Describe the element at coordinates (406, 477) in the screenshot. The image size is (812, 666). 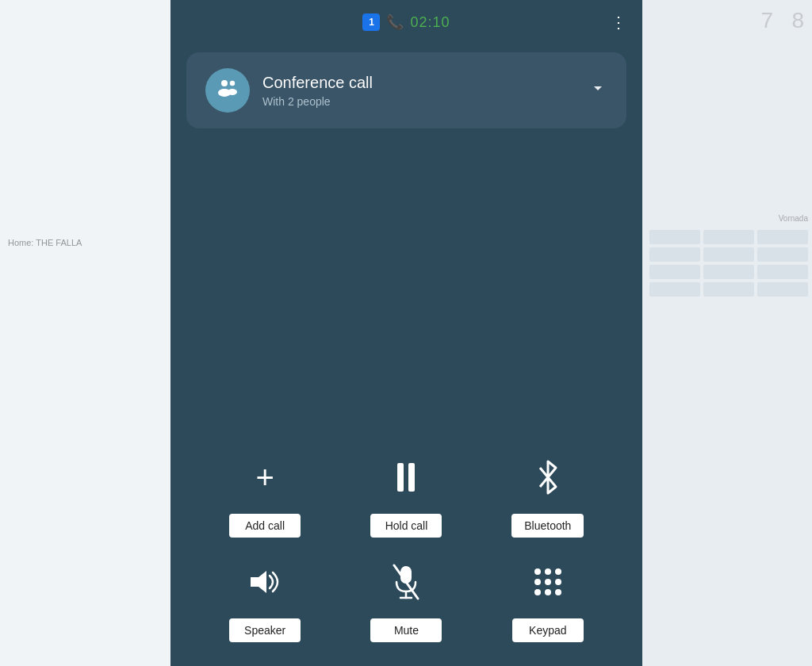
I see `hold-call-icon-wrap` at that location.